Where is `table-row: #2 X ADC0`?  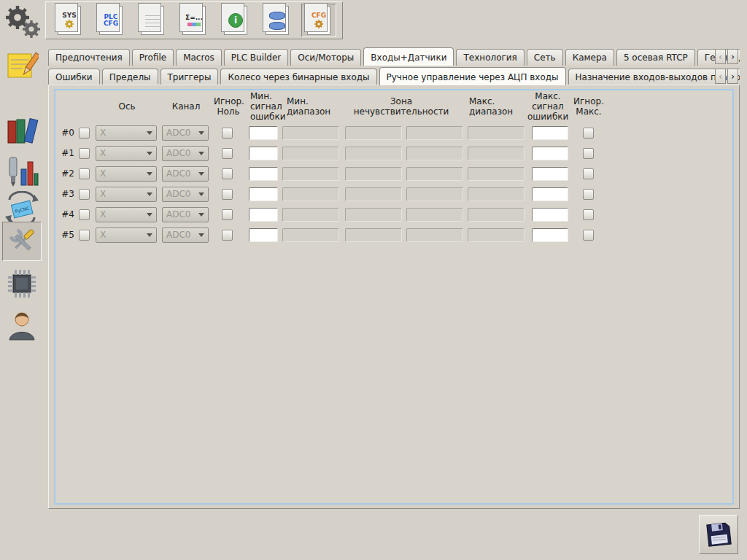 table-row: #2 X ADC0 is located at coordinates (394, 174).